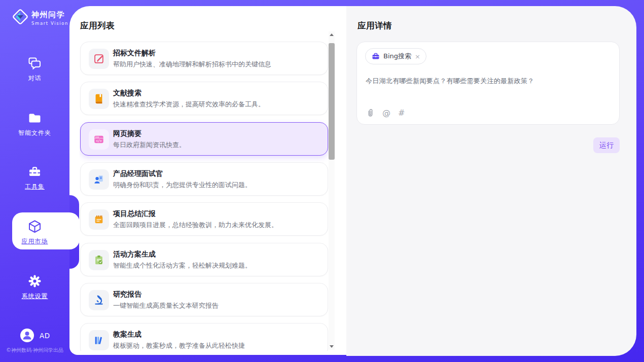 The image size is (644, 362). I want to click on scroll-up-arrow-icon, so click(332, 34).